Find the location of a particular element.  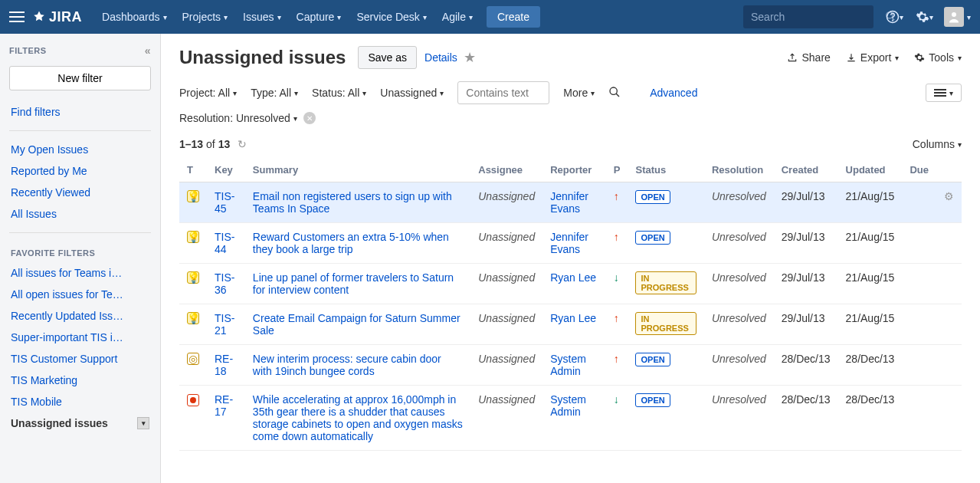

sidebar-filter: Recently Viewed is located at coordinates (80, 192).